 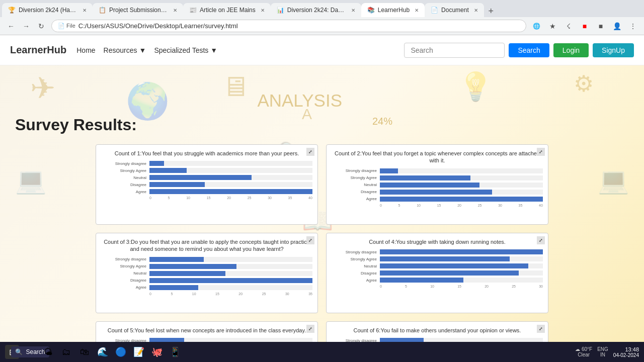 What do you see at coordinates (41, 26) in the screenshot?
I see `reload-button: ↻` at bounding box center [41, 26].